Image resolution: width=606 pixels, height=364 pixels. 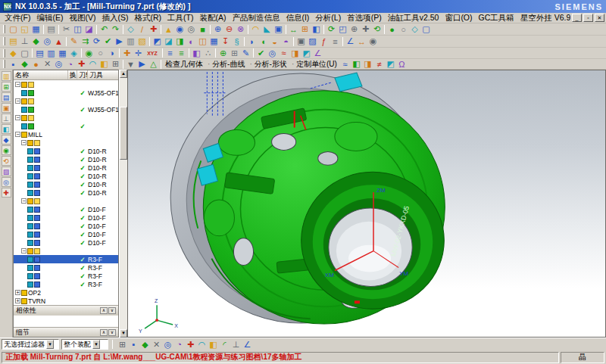 What do you see at coordinates (18, 292) in the screenshot?
I see `expand-icon: +` at bounding box center [18, 292].